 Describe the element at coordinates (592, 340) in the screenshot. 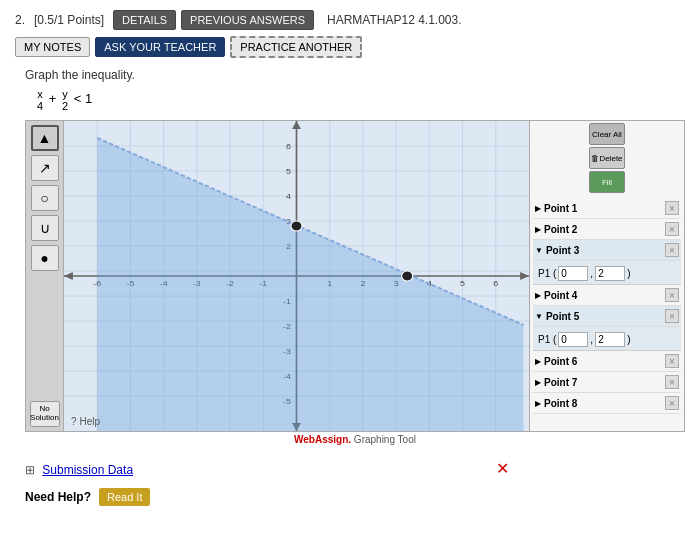

I see `point-5-comma: ,` at that location.